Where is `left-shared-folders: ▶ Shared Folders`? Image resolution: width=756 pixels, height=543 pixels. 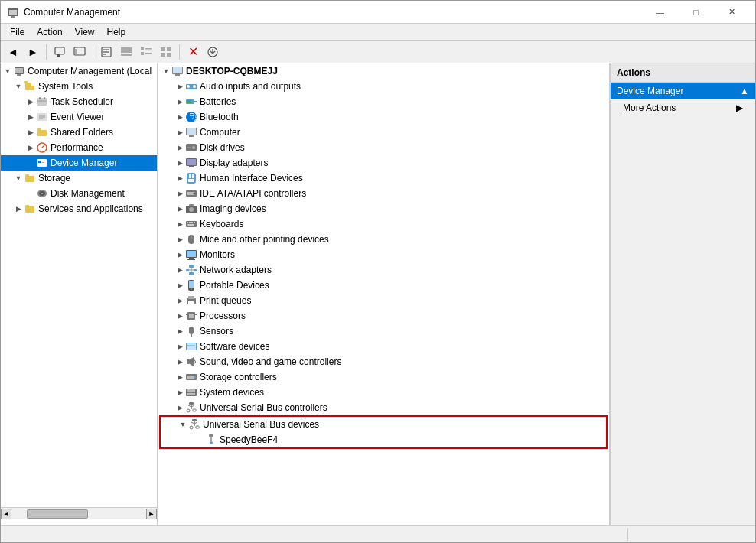 left-shared-folders: ▶ Shared Folders is located at coordinates (79, 132).